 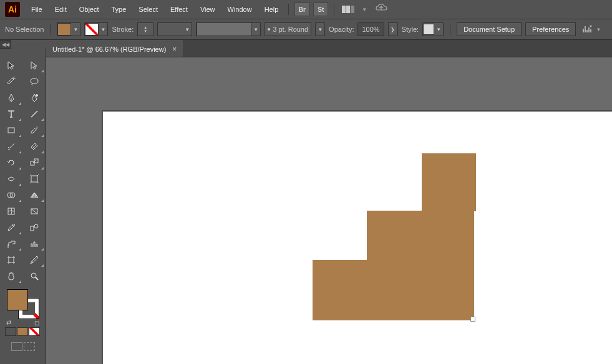 What do you see at coordinates (228, 29) in the screenshot?
I see `brush-definition-dropdown: ▼` at bounding box center [228, 29].